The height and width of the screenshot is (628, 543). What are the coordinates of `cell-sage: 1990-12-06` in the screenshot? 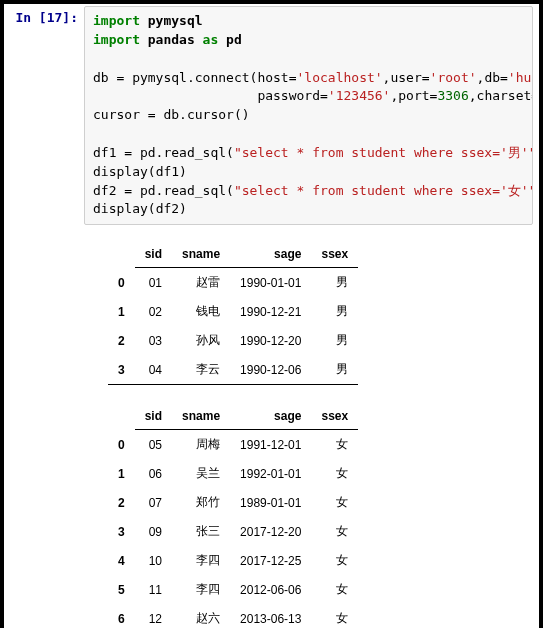 It's located at (270, 370).